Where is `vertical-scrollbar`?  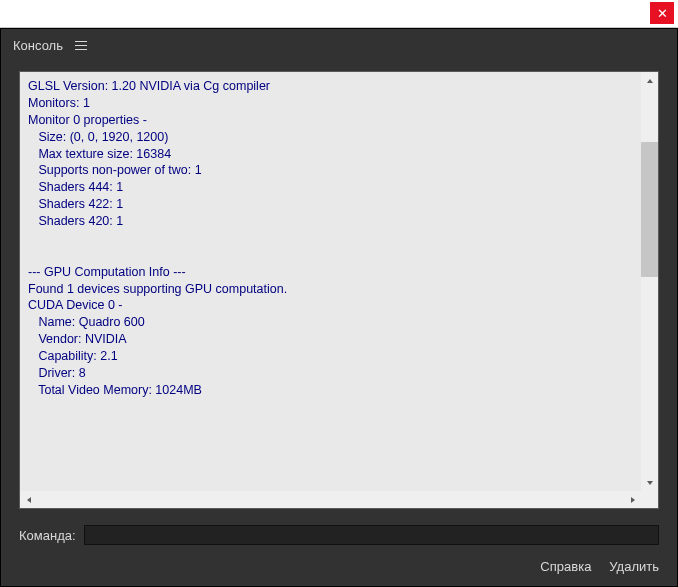 vertical-scrollbar is located at coordinates (650, 282).